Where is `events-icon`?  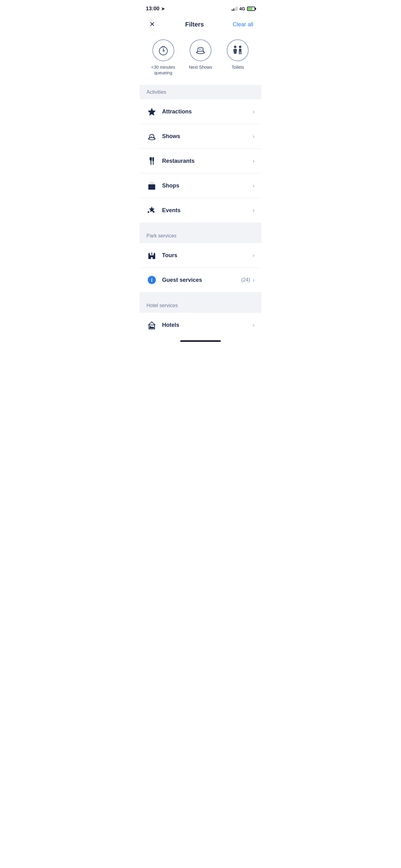
events-icon is located at coordinates (152, 210).